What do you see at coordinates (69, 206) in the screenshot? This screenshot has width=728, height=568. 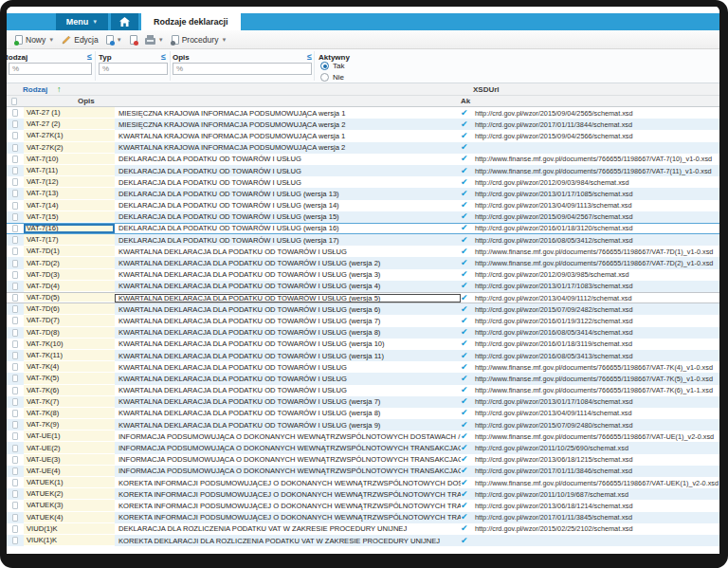 I see `cell-rodzaj: VAT-7(14)` at bounding box center [69, 206].